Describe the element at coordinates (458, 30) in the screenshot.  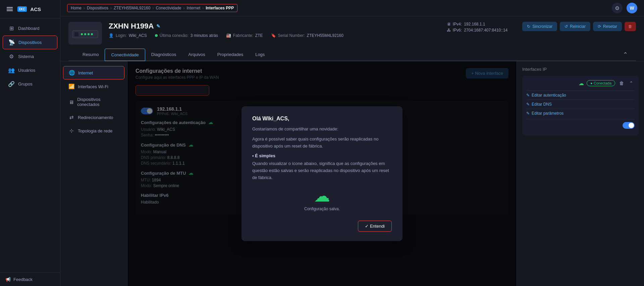
I see `ipv6-label: IPv6:` at that location.